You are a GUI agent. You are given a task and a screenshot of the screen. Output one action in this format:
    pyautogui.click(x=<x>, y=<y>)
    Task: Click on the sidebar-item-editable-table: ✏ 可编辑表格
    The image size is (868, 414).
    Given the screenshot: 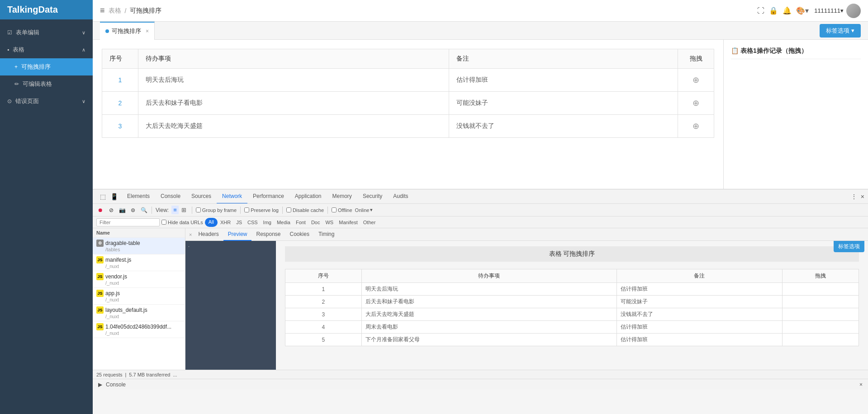 What is the action you would take?
    pyautogui.click(x=46, y=84)
    